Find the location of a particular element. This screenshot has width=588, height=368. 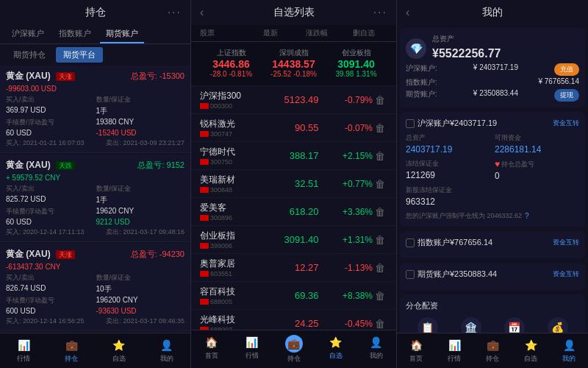

my-capital-icon: 💰 is located at coordinates (558, 325).